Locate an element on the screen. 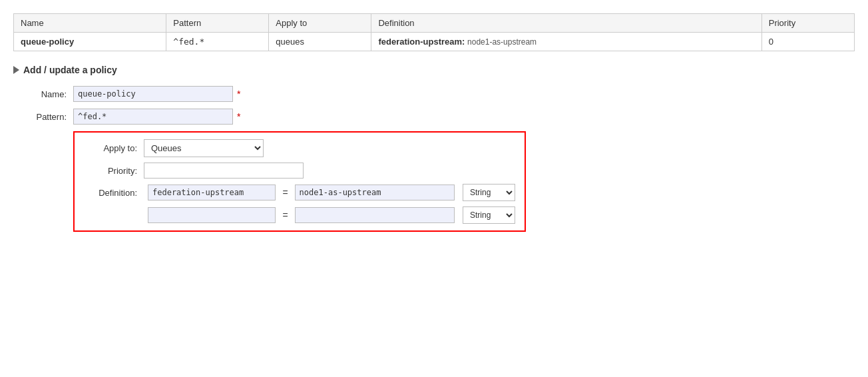 The width and height of the screenshot is (868, 377). policy-table: Name Pattern Apply to Definition Priorit… is located at coordinates (434, 32).